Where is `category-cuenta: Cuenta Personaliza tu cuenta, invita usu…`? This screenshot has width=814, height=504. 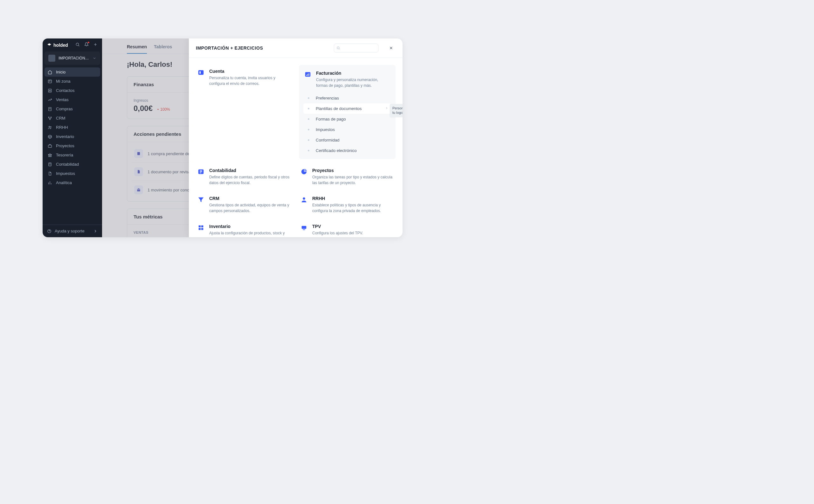
category-cuenta: Cuenta Personaliza tu cuenta, invita usu… is located at coordinates (244, 115).